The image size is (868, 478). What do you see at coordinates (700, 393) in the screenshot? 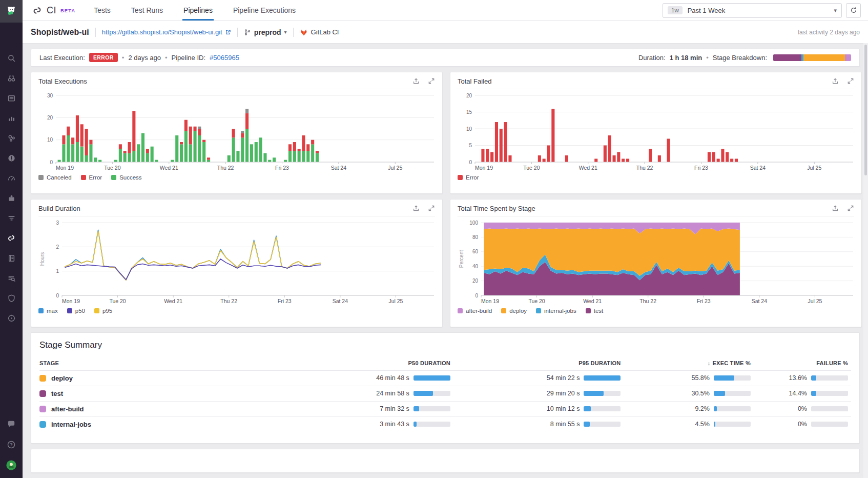
I see `exec-value: 30.5%` at bounding box center [700, 393].